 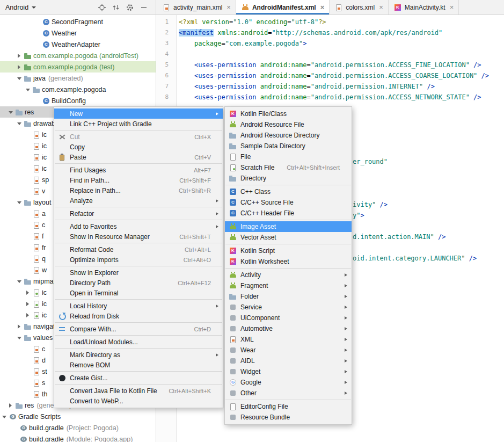 I want to click on tree-row: SecondFragment, so click(x=78, y=21).